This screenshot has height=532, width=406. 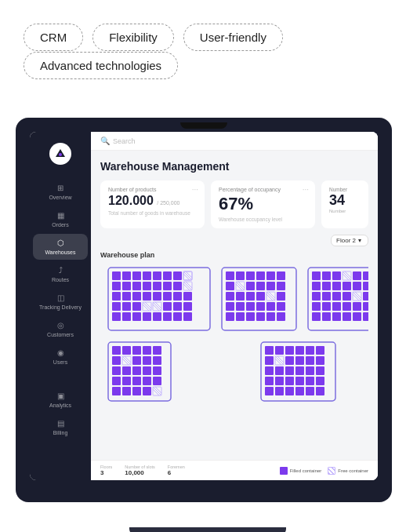 What do you see at coordinates (176, 472) in the screenshot?
I see `stat-foremen-value: 6` at bounding box center [176, 472].